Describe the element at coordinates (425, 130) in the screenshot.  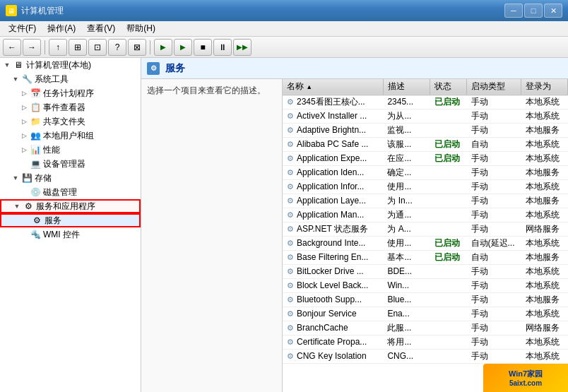
I see `table-row: ⚙Adaptive Brightn...监视...手动本地服务` at that location.